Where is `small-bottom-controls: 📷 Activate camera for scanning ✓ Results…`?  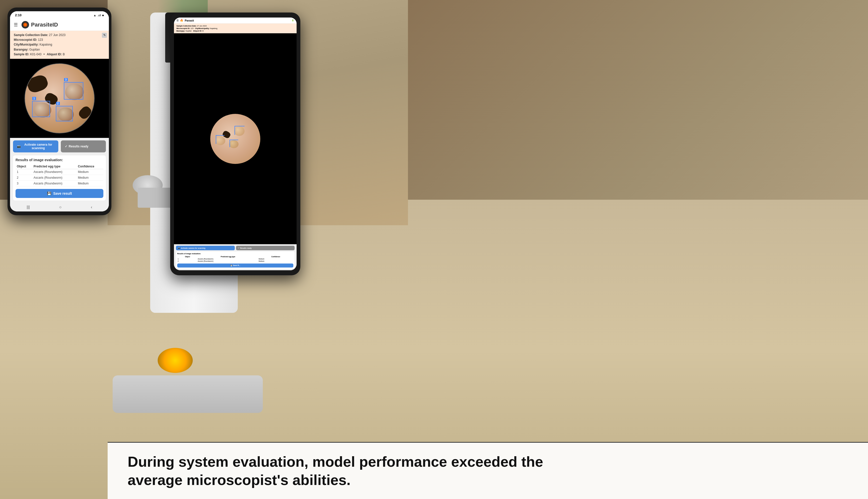
small-bottom-controls: 📷 Activate camera for scanning ✓ Results… is located at coordinates (235, 257).